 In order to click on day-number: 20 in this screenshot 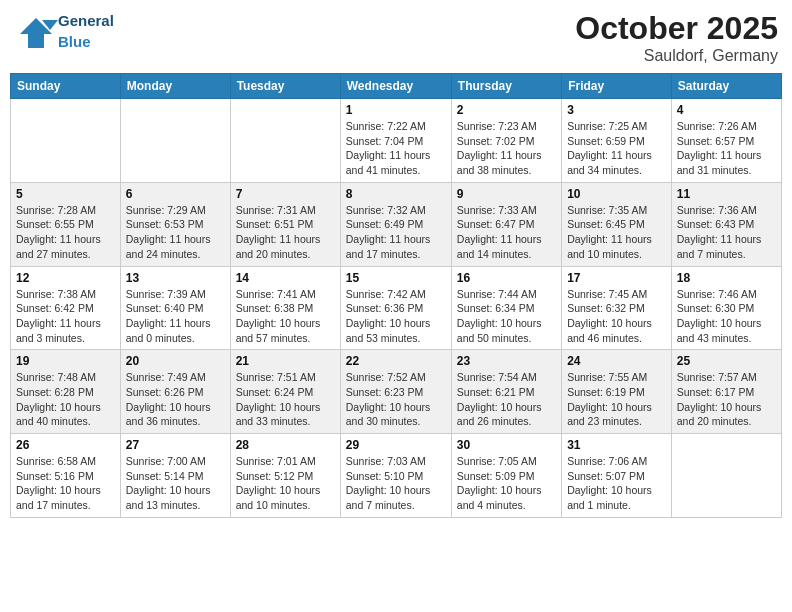, I will do `click(176, 361)`.